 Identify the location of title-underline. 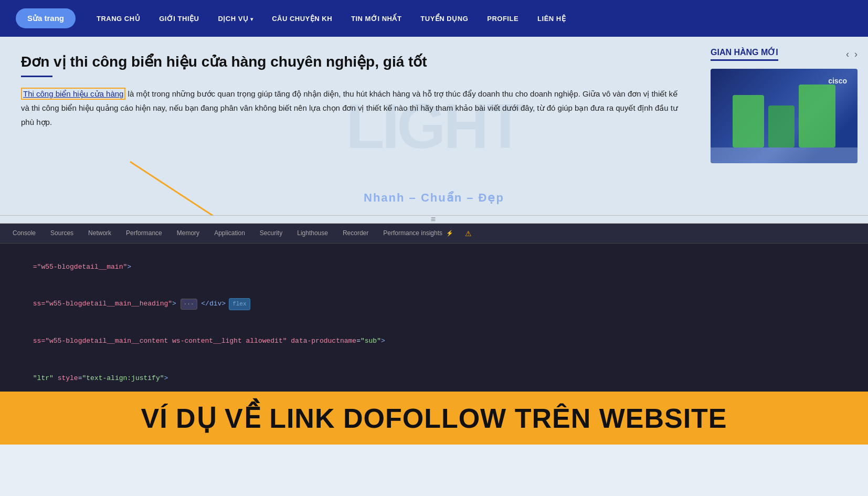
(37, 77).